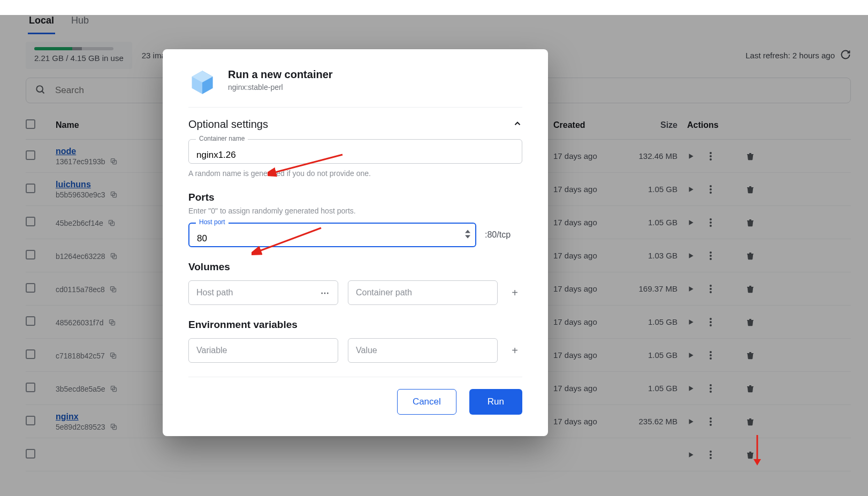 This screenshot has width=868, height=496. What do you see at coordinates (468, 235) in the screenshot?
I see `port-stepper-icon` at bounding box center [468, 235].